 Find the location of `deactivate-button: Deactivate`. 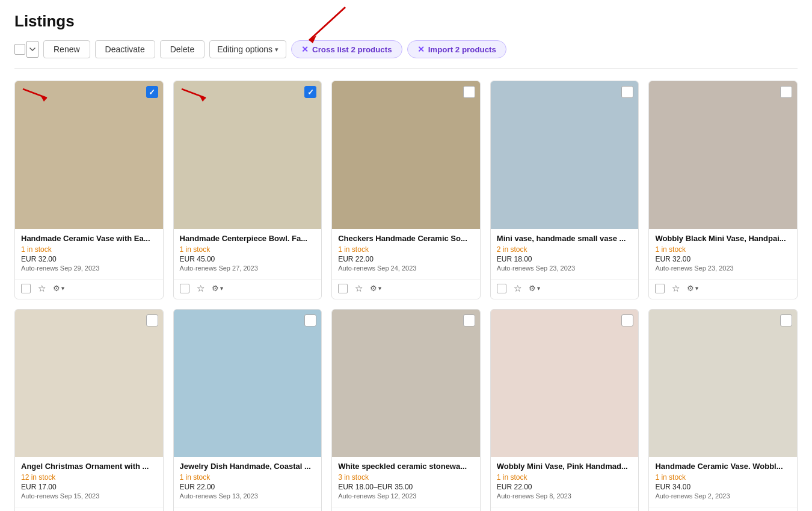

deactivate-button: Deactivate is located at coordinates (125, 49).